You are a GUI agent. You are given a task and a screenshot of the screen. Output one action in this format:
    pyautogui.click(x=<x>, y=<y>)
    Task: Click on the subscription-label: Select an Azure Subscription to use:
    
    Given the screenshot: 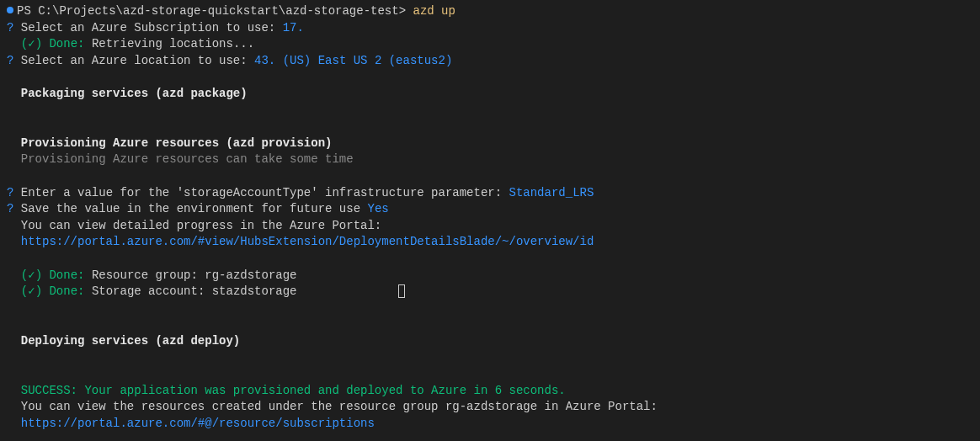 What is the action you would take?
    pyautogui.click(x=148, y=28)
    